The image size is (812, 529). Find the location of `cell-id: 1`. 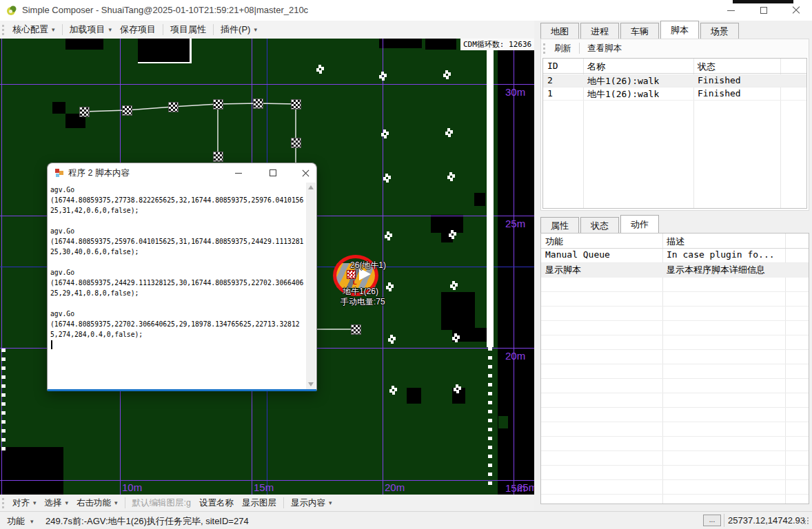

cell-id: 1 is located at coordinates (550, 94).